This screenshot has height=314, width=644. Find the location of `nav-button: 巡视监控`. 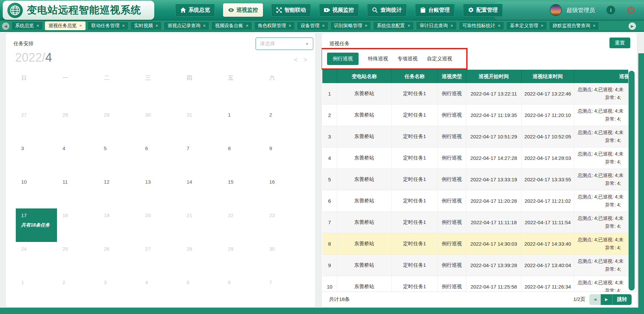

nav-button: 巡视监控 is located at coordinates (243, 10).